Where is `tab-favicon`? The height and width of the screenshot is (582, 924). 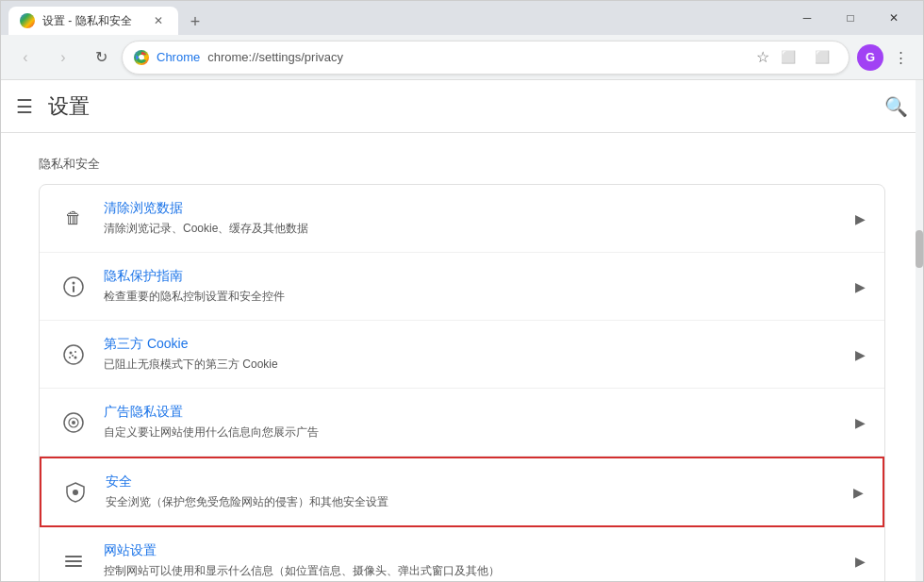
tab-favicon is located at coordinates (27, 21).